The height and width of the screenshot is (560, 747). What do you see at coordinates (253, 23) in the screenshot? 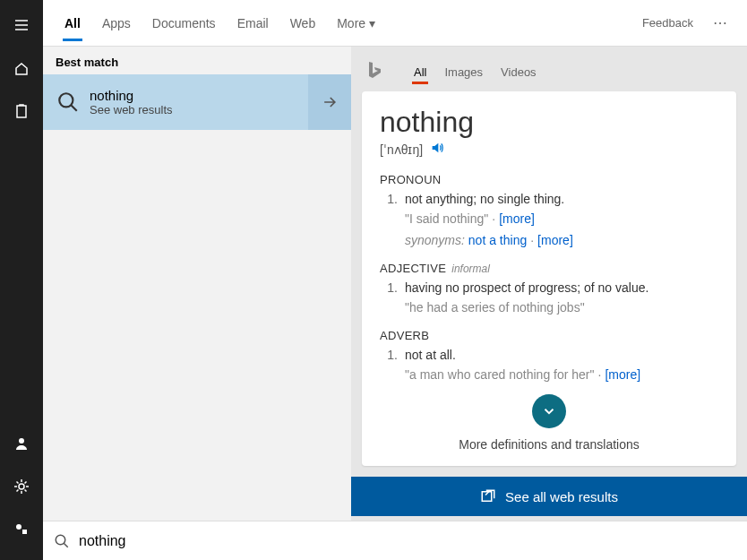
I see `tab-email: Email` at bounding box center [253, 23].